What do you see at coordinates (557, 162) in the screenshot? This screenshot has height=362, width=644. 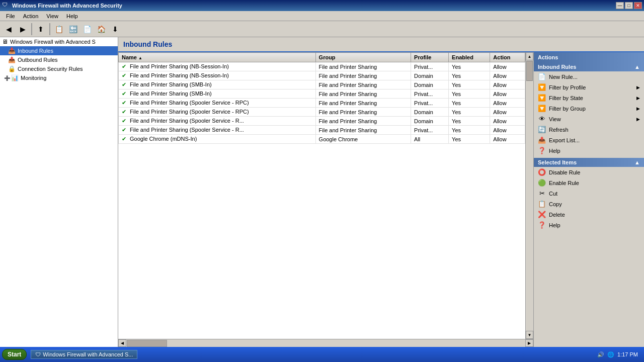 I see `section-selected-title: Selected Items` at bounding box center [557, 162].